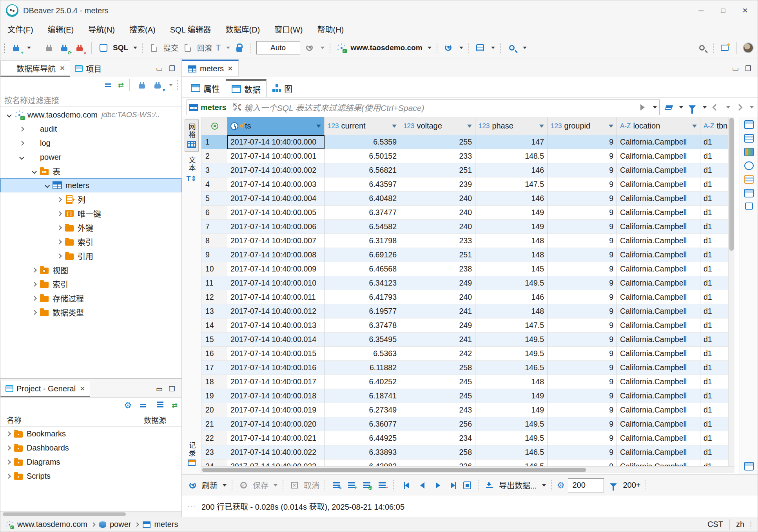 This screenshot has height=532, width=758. What do you see at coordinates (438, 255) in the screenshot?
I see `cell-voltage: 251` at bounding box center [438, 255].